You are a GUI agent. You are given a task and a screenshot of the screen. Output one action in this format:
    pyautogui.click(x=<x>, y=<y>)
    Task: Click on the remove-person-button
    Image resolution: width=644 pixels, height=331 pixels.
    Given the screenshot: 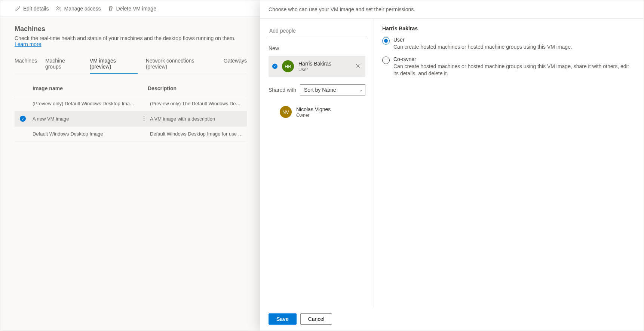 What is the action you would take?
    pyautogui.click(x=358, y=66)
    